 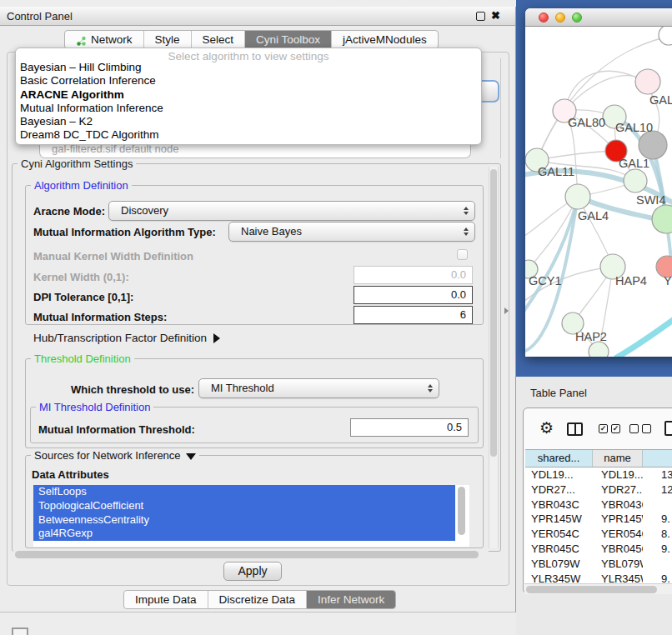 What do you see at coordinates (599, 505) in the screenshot?
I see `table-row: YBR043C YBR043C` at bounding box center [599, 505].